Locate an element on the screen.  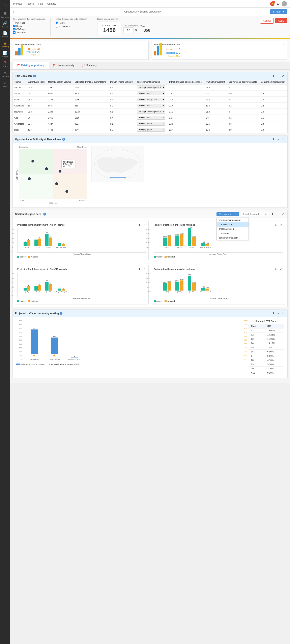
scenario-select-7: Move to rank-4 Move to rank-1 Move to ra… is located at coordinates (151, 130).